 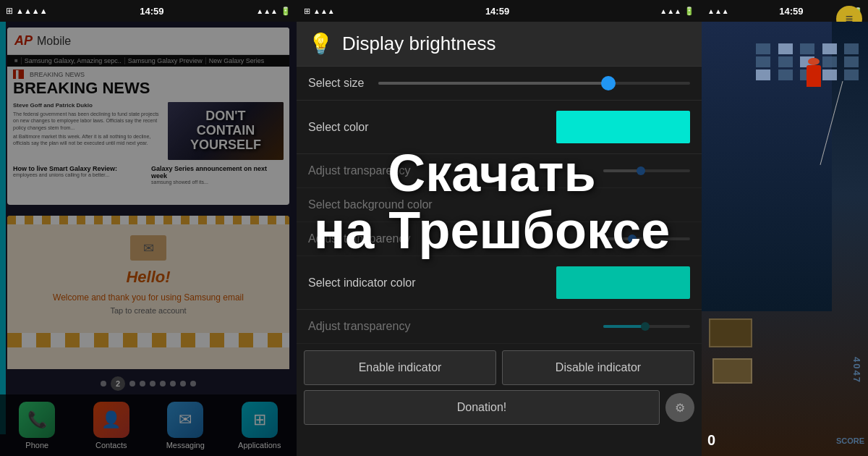 What do you see at coordinates (359, 171) in the screenshot?
I see `adjust-transparency-label-1: Adjust transparency` at bounding box center [359, 171].